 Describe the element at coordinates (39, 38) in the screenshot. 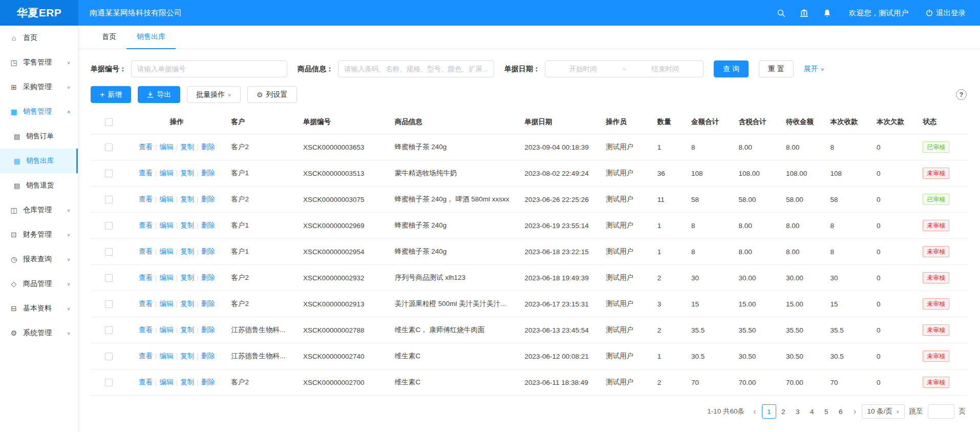

I see `sidebar-item-home: ⌂首页` at that location.